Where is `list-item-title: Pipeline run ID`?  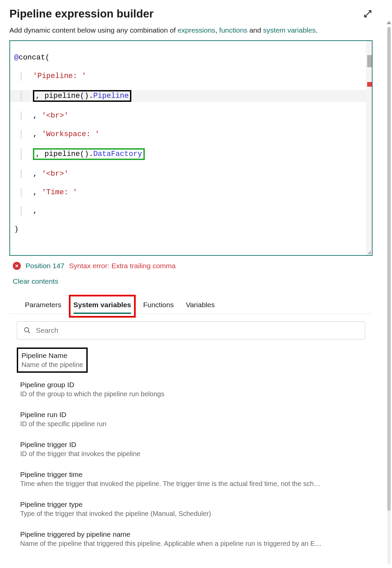 list-item-title: Pipeline run ID is located at coordinates (191, 415).